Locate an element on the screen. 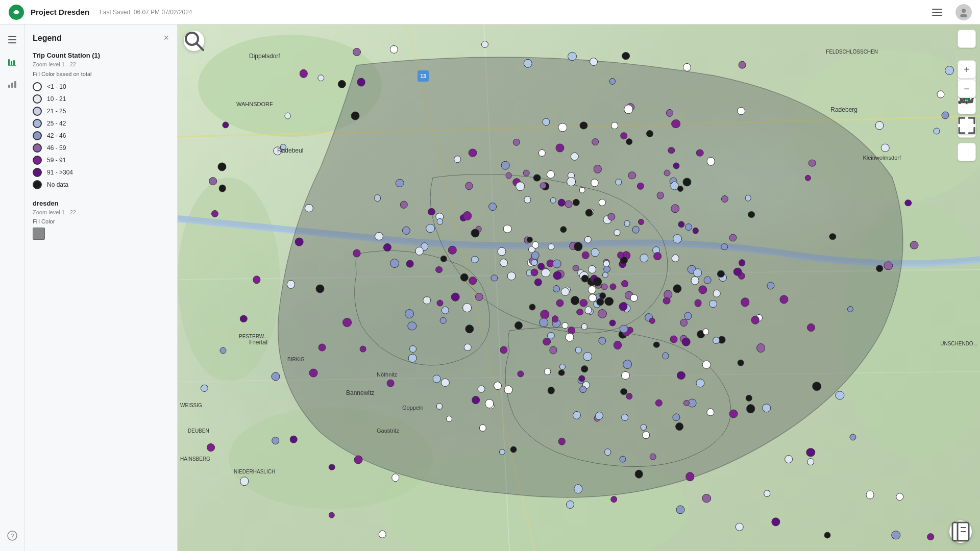 The width and height of the screenshot is (980, 551). legend-item-label-0: <1 - 10 is located at coordinates (57, 87).